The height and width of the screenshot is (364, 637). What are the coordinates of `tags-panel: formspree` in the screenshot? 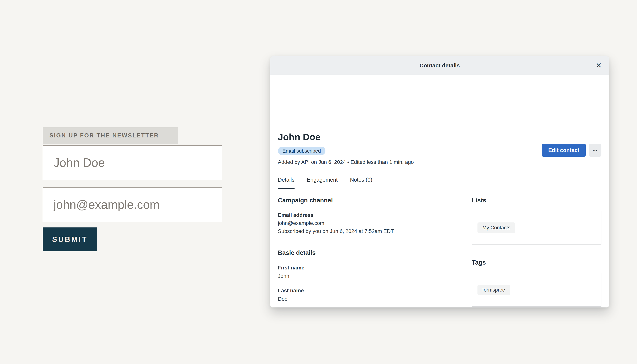 It's located at (536, 290).